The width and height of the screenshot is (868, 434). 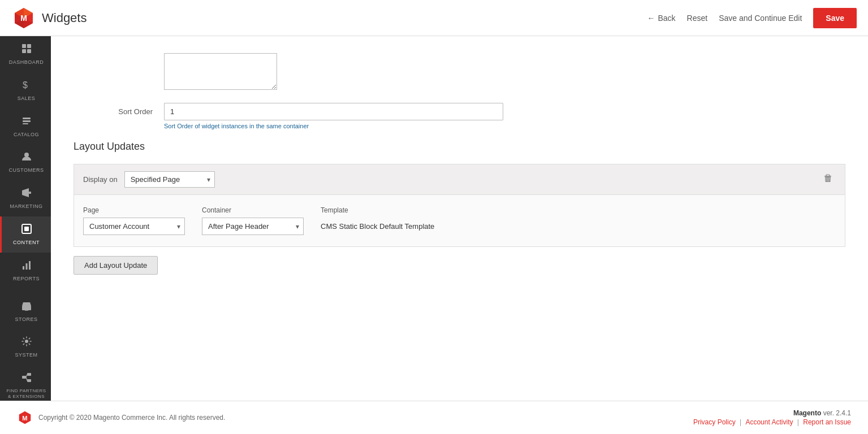 I want to click on reset-button: Reset, so click(x=698, y=18).